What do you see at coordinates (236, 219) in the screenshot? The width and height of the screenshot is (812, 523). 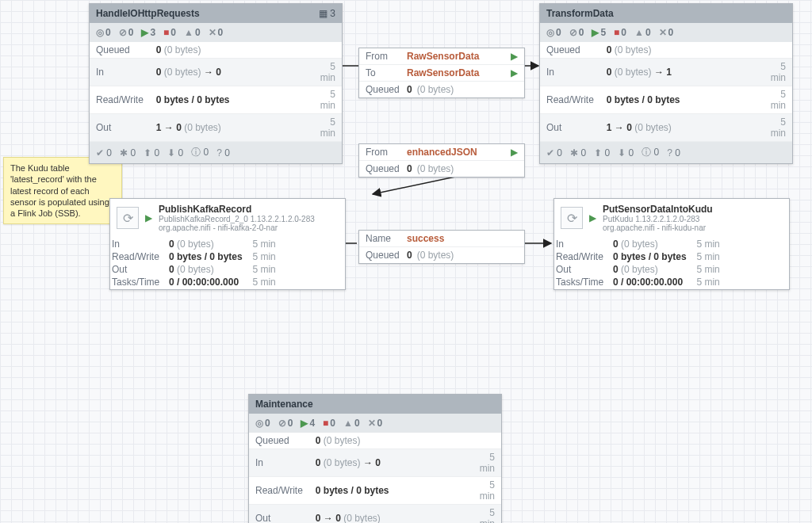 I see `processor-type: PublishKafkaRecord_2_0 1.13.2.2.1.2.0-28…` at bounding box center [236, 219].